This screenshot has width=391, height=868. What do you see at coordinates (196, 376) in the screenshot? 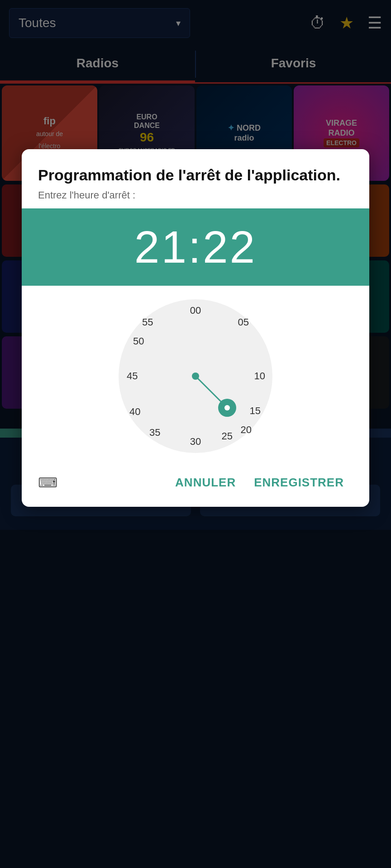
I see `clock-hand-svg` at bounding box center [196, 376].